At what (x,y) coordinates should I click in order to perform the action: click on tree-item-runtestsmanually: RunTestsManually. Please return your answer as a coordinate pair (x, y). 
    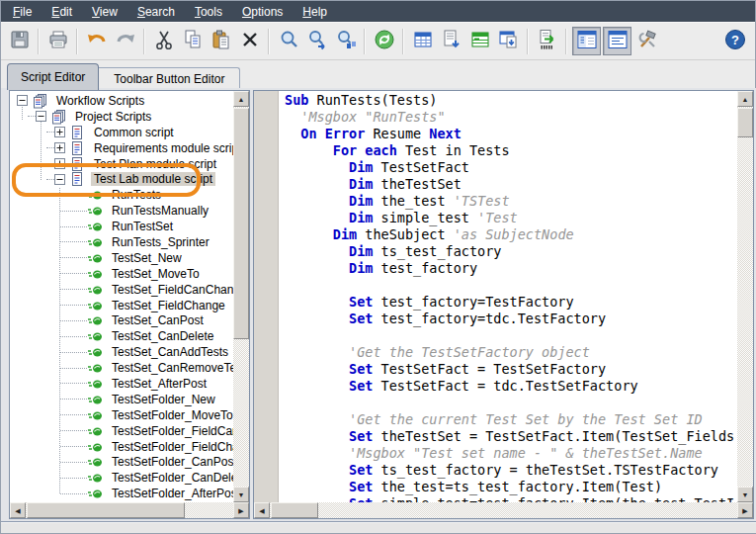
    Looking at the image, I should click on (122, 211).